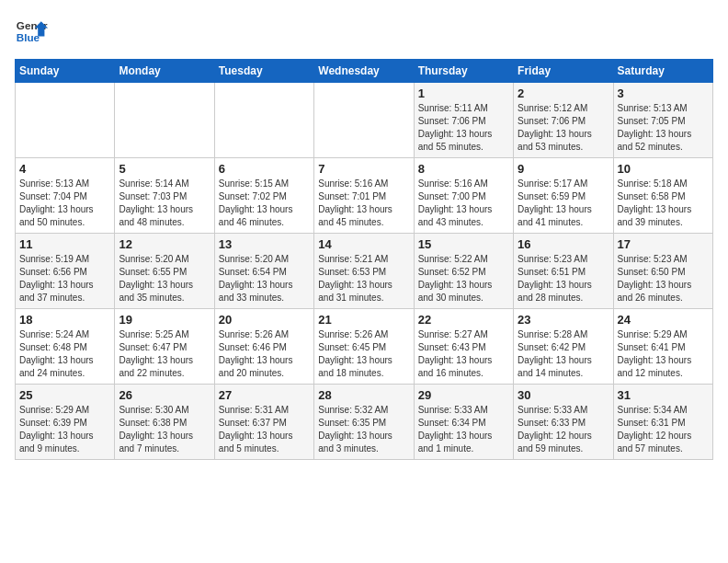  I want to click on day-number: 8, so click(463, 169).